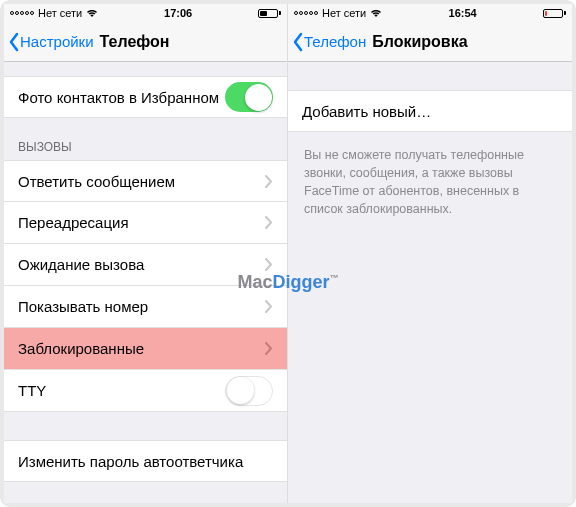 The image size is (576, 507). Describe the element at coordinates (430, 112) in the screenshot. I see `row-label: Добавить новый…` at that location.